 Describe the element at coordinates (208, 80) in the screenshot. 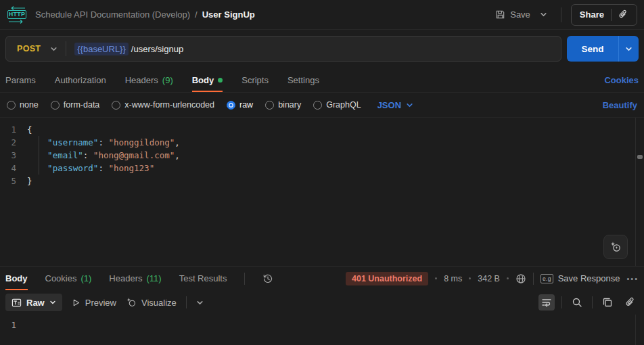

I see `tab-body: Body` at that location.